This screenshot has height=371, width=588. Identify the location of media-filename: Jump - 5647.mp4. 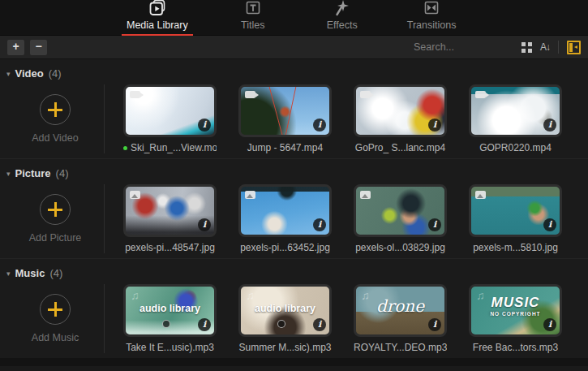
(285, 148).